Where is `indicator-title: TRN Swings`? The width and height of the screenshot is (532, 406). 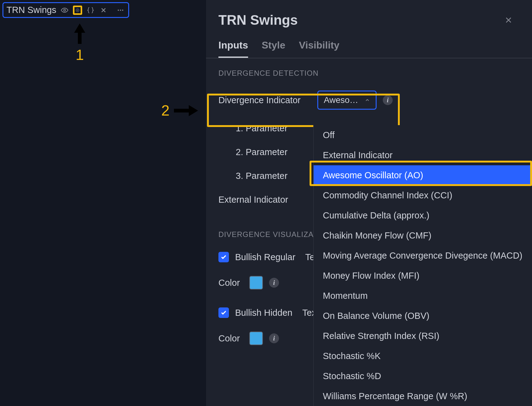 indicator-title: TRN Swings is located at coordinates (32, 10).